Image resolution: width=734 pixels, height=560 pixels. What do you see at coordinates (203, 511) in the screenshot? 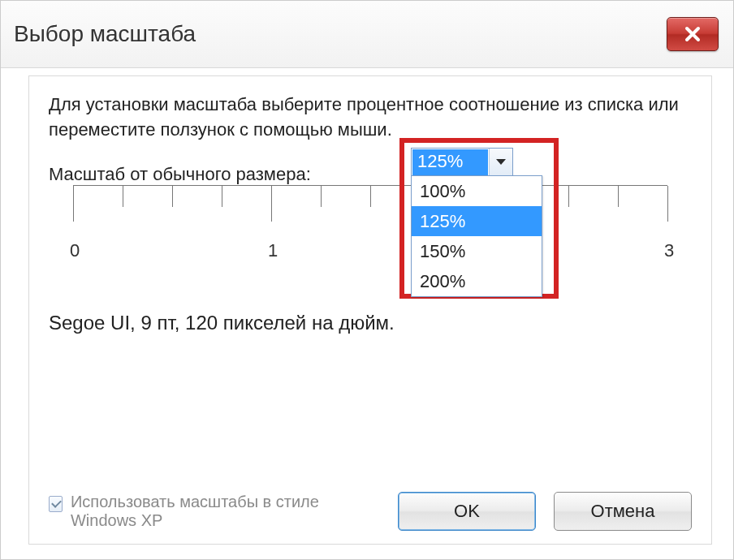
I see `xp-style-checkbox-wrap: Использовать масштабы в стиле Windows XP` at bounding box center [203, 511].